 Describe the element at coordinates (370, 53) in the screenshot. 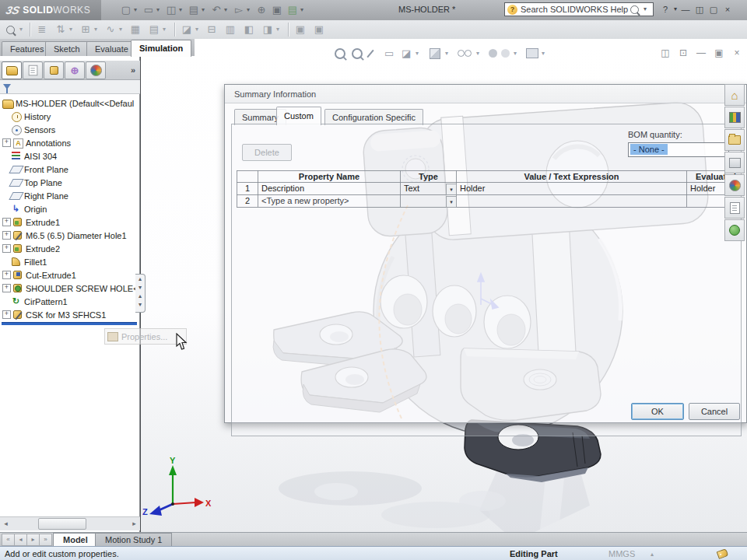

I see `zoom-to-selection-icon` at that location.